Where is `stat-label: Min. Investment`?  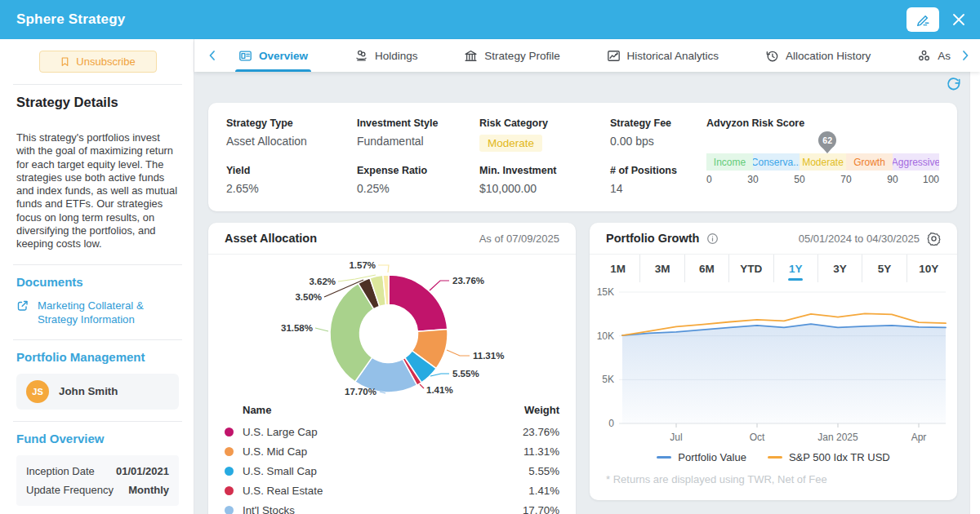 stat-label: Min. Investment is located at coordinates (545, 171).